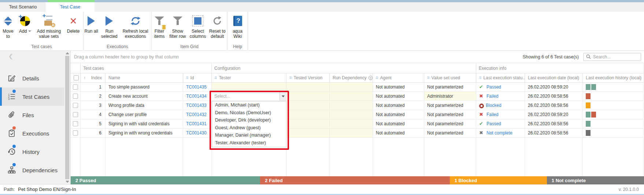  I want to click on column-header-agent: Agent, so click(399, 78).